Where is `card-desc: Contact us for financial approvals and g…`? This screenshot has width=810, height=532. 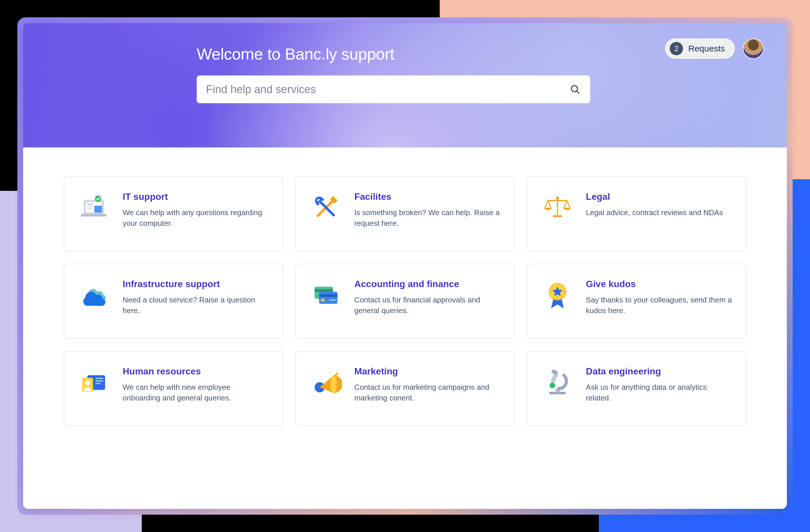 card-desc: Contact us for financial approvals and g… is located at coordinates (428, 305).